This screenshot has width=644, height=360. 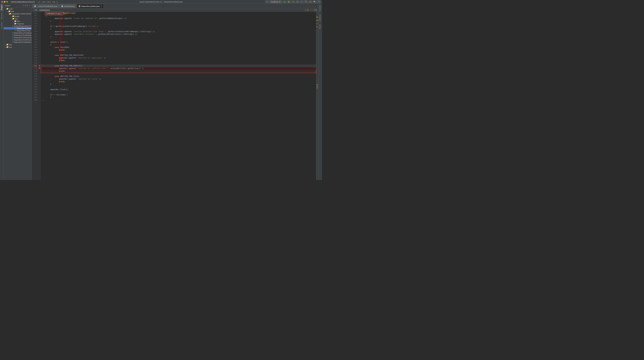 What do you see at coordinates (28, 6) in the screenshot?
I see `settings-icon: ⚙` at bounding box center [28, 6].